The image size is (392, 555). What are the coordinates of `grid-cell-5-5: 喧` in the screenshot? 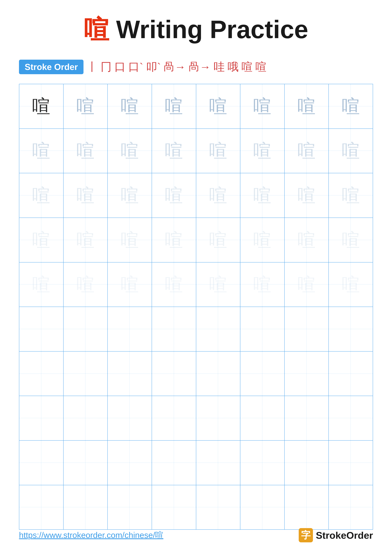 It's located at (218, 285).